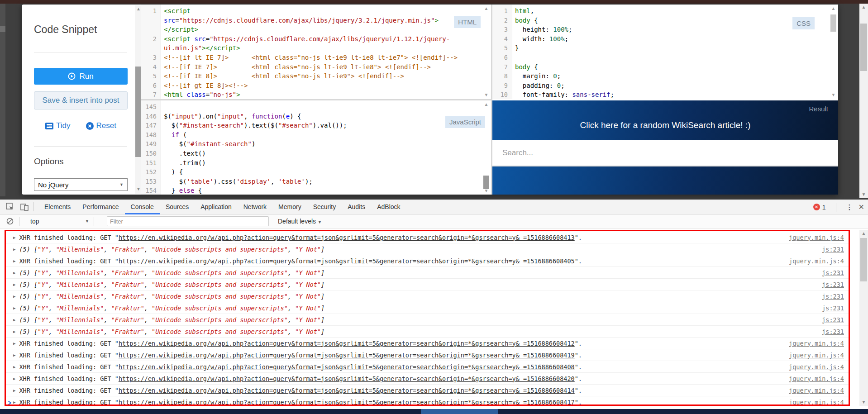  What do you see at coordinates (486, 52) in the screenshot?
I see `html-editor-scrollbar: ▲▼` at bounding box center [486, 52].